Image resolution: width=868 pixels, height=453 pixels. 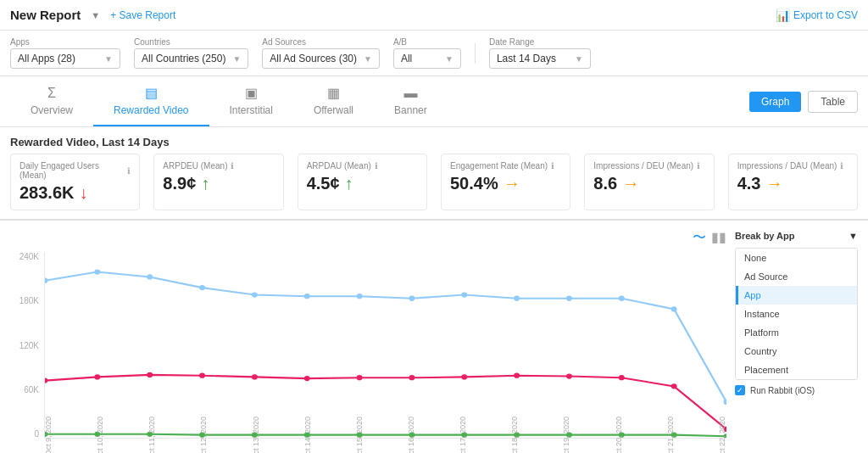 What do you see at coordinates (505, 183) in the screenshot?
I see `metric-value-3: 50.4% →` at bounding box center [505, 183].